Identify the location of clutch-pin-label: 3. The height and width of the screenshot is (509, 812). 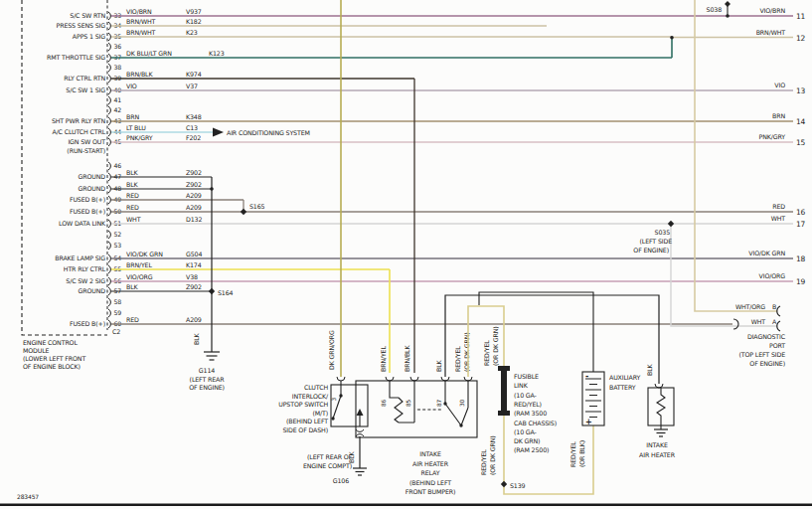
(334, 400).